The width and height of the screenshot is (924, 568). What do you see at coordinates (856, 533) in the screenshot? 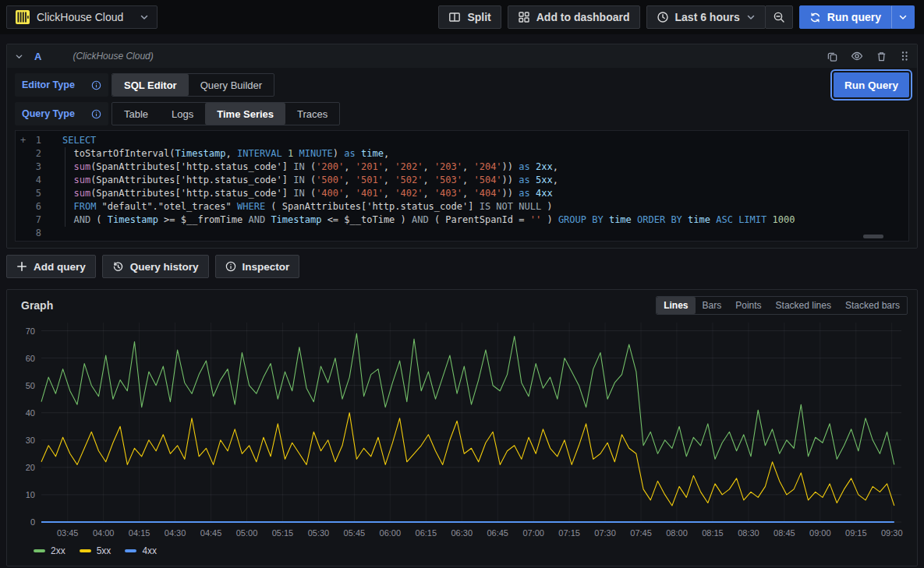
I see `svg-text: 09:15` at bounding box center [856, 533].